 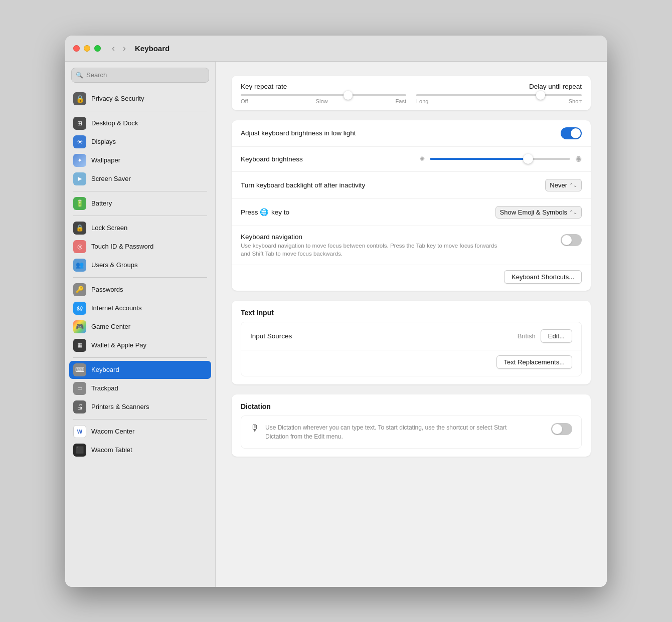 I want to click on sidebar-item-keyboard: ⌨ Keyboard, so click(x=140, y=370).